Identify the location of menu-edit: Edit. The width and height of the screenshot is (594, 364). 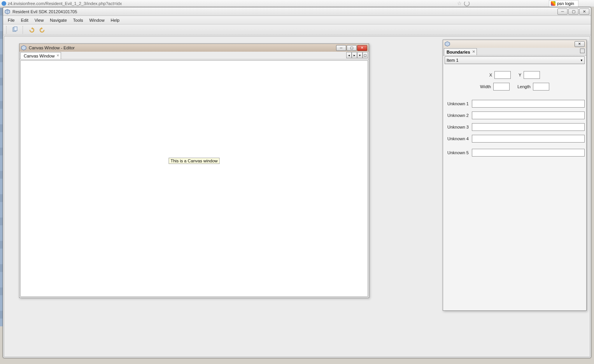
(25, 20).